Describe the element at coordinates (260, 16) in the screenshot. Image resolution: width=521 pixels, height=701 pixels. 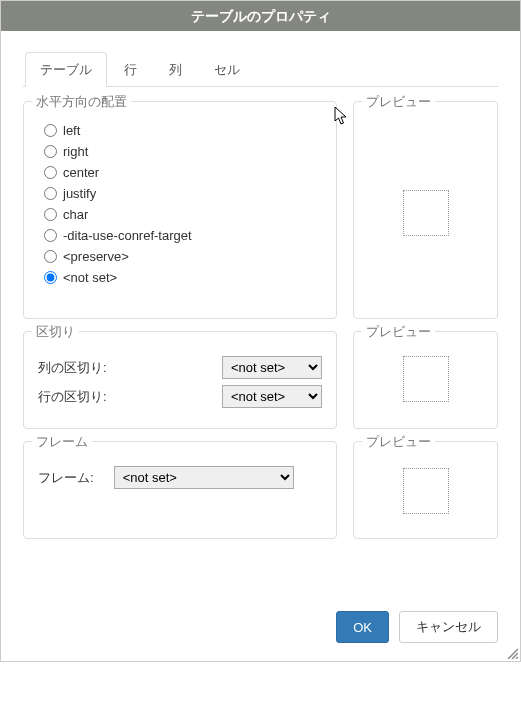
I see `dialog-title: テーブルのプロパティ` at that location.